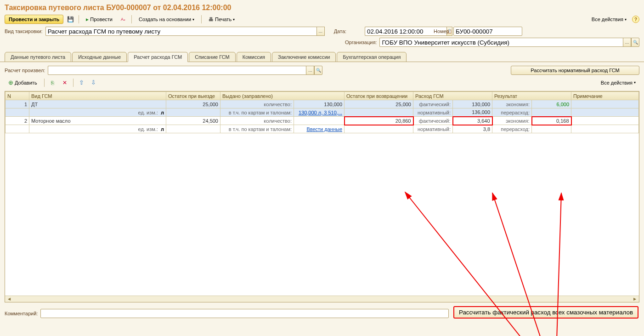  Describe the element at coordinates (23, 83) in the screenshot. I see `add-row-button: ⊕ Добавить` at that location.